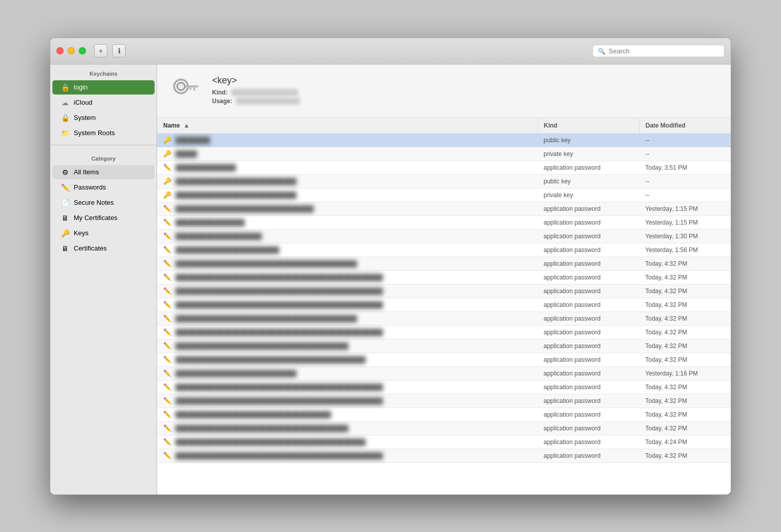 The width and height of the screenshot is (781, 532). What do you see at coordinates (81, 233) in the screenshot?
I see `sidebar-item-label-keys: Keys` at bounding box center [81, 233].